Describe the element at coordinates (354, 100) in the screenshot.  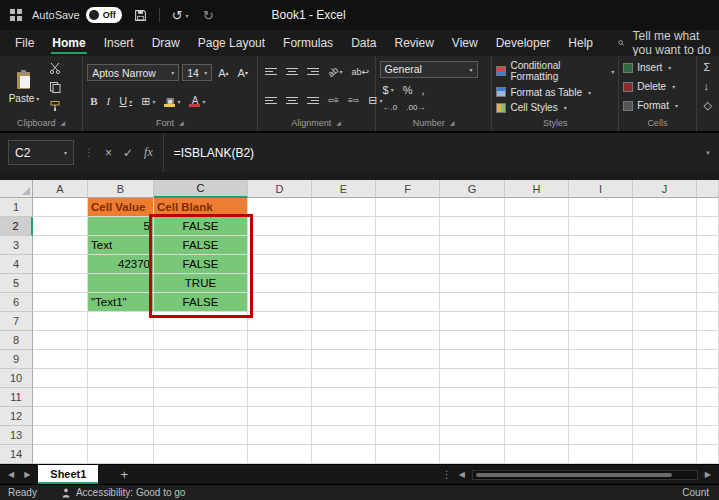
I see `increase-indent-button: ≡⇨` at that location.